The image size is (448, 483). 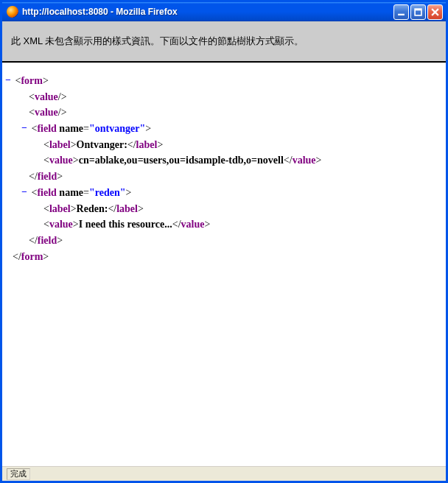 What do you see at coordinates (419, 12) in the screenshot?
I see `maximize-button` at bounding box center [419, 12].